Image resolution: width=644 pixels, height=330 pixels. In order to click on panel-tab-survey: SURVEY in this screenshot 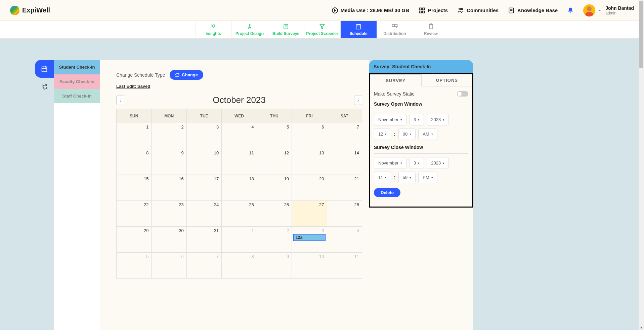, I will do `click(396, 80)`.